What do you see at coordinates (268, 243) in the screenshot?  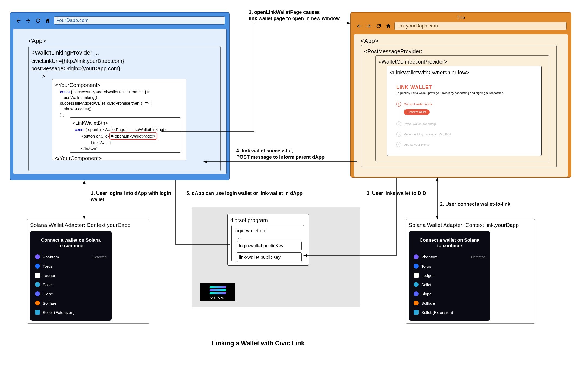 I see `login-wallet-did-box: login wallet did ... login-wallet public…` at bounding box center [268, 243].